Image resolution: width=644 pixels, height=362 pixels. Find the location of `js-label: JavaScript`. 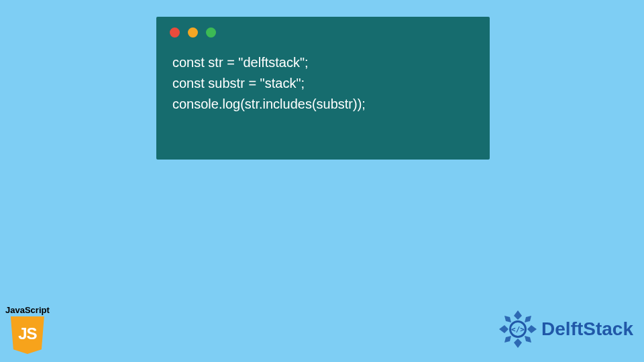

js-label: JavaScript is located at coordinates (28, 310).